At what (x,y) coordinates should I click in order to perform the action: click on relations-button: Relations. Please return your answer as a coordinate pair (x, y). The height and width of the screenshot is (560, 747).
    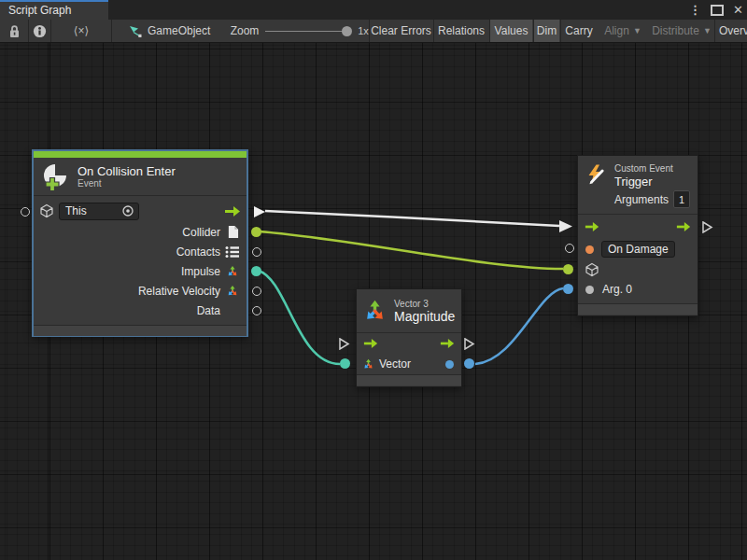
    Looking at the image, I should click on (461, 31).